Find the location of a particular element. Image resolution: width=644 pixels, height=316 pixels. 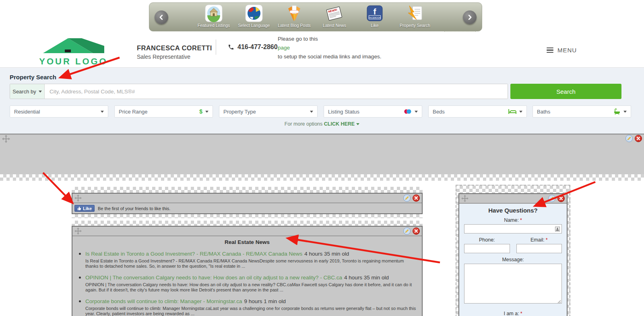

empty-widget-strip is located at coordinates (322, 154).